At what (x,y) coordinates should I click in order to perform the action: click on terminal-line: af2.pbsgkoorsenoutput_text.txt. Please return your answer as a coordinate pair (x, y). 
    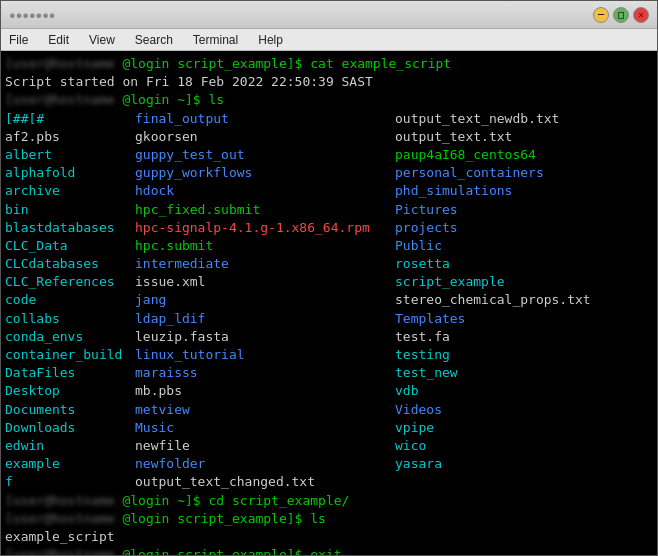
    Looking at the image, I should click on (329, 137).